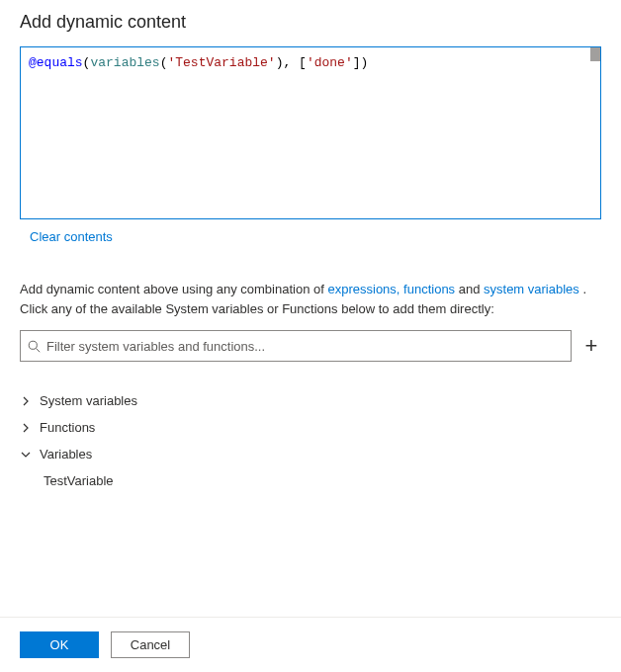 This screenshot has height=672, width=621. What do you see at coordinates (150, 644) in the screenshot?
I see `cancel-button: Cancel` at bounding box center [150, 644].